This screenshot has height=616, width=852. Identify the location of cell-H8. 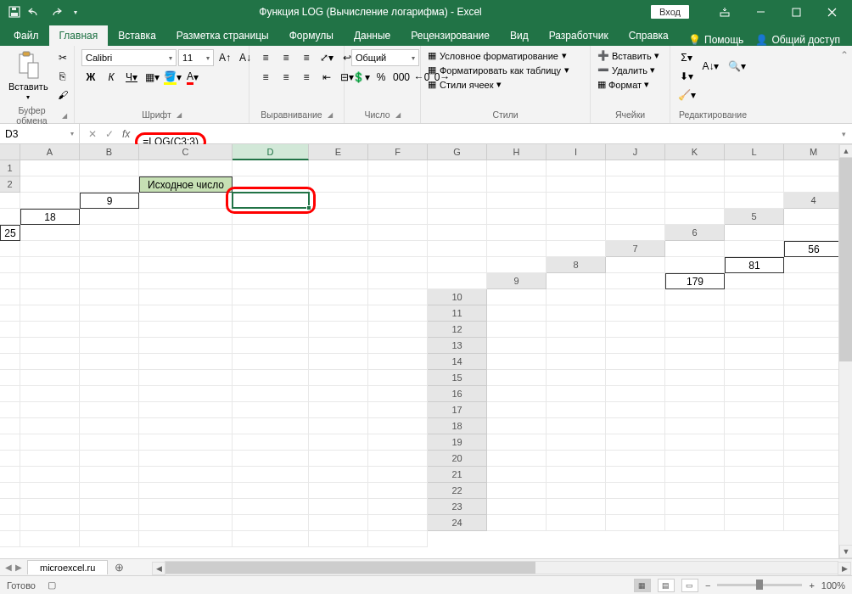
(50, 282).